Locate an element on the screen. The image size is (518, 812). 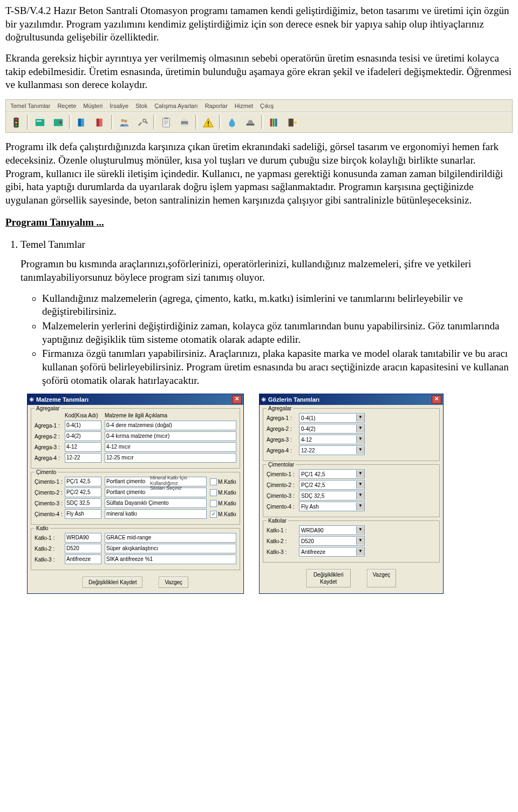
green-card-icon is located at coordinates (40, 123).